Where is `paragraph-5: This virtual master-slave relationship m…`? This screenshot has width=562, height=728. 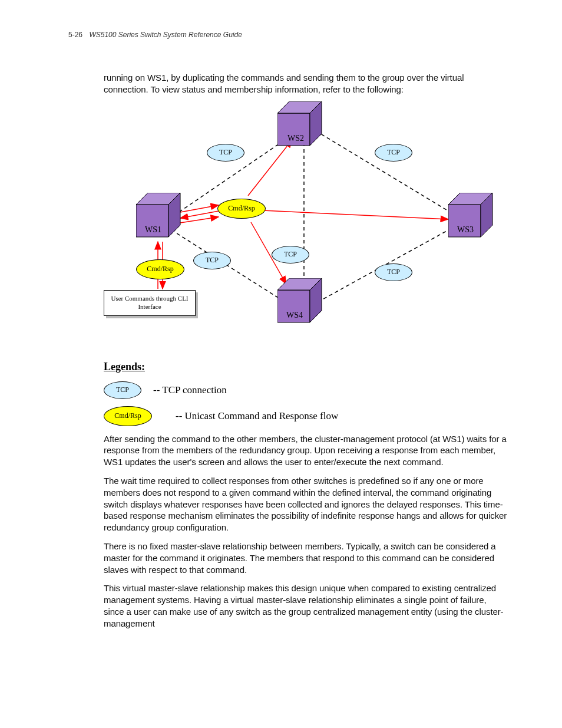
paragraph-5: This virtual master-slave relationship m… is located at coordinates (306, 606).